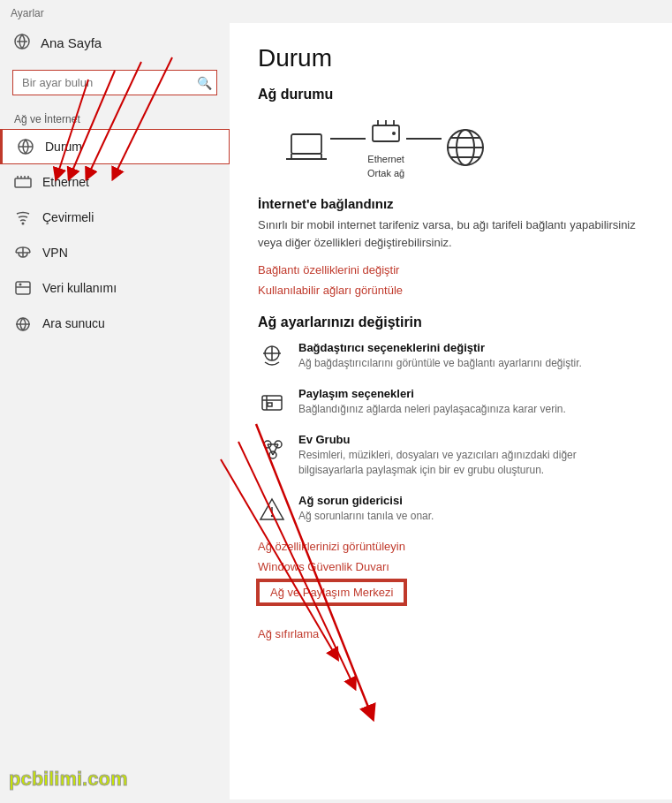 The height and width of the screenshot is (803, 672). Describe the element at coordinates (79, 288) in the screenshot. I see `veri-label: Veri kullanımı` at that location.